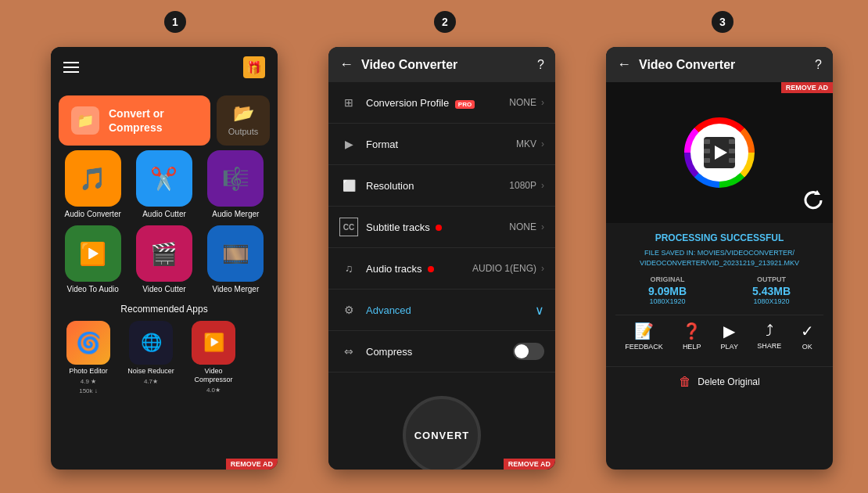  Describe the element at coordinates (543, 144) in the screenshot. I see `format-chevron: ›` at that location.